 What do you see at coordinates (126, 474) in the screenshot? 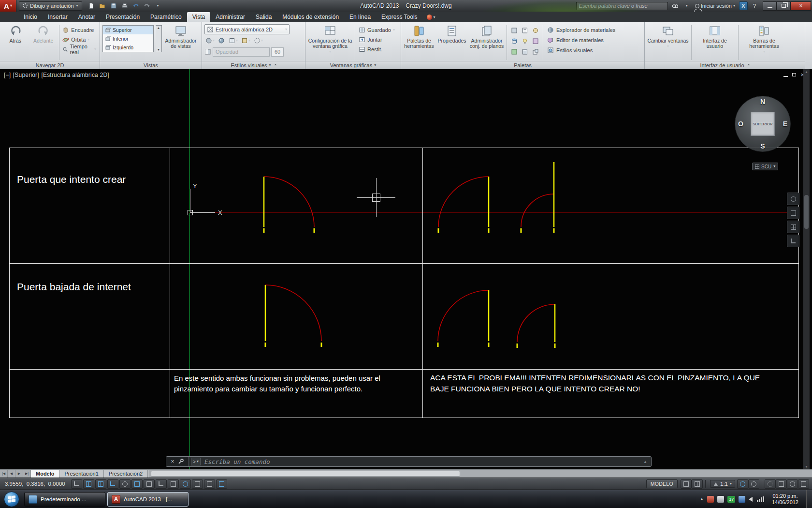
I see `tab-presentacion2: Presentación2` at bounding box center [126, 474].